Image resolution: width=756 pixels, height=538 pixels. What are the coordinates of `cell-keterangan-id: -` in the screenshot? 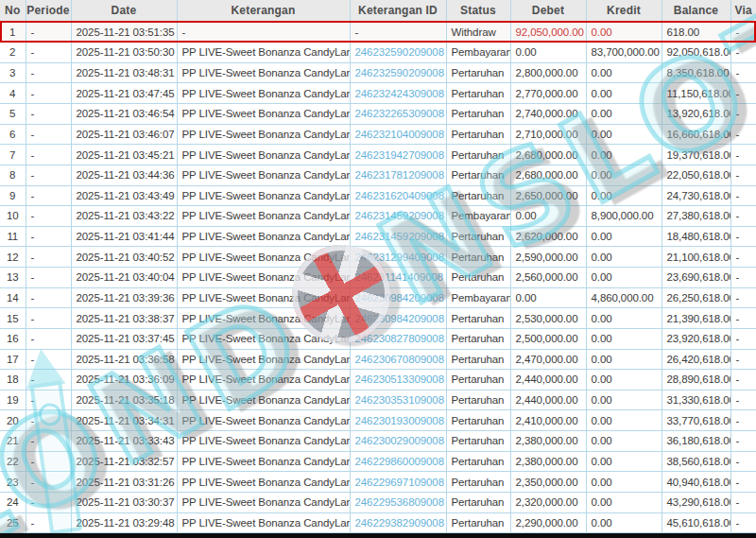 It's located at (398, 32).